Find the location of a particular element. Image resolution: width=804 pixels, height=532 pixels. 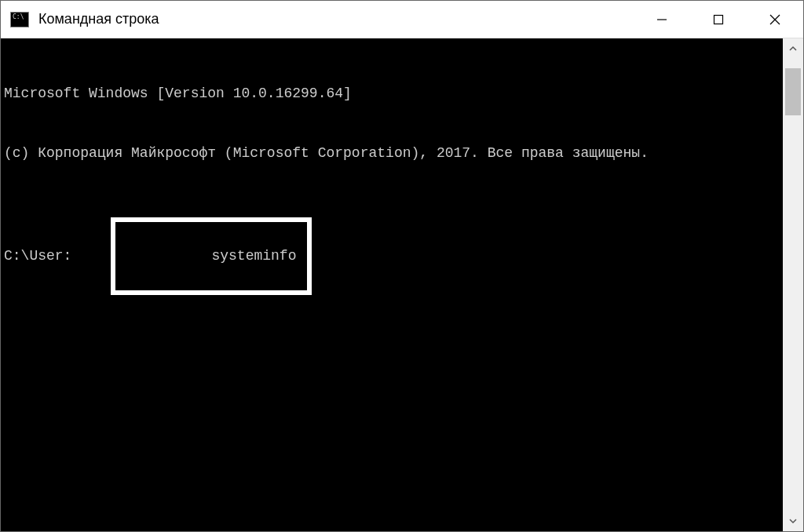

scroll-track is located at coordinates (793, 285).